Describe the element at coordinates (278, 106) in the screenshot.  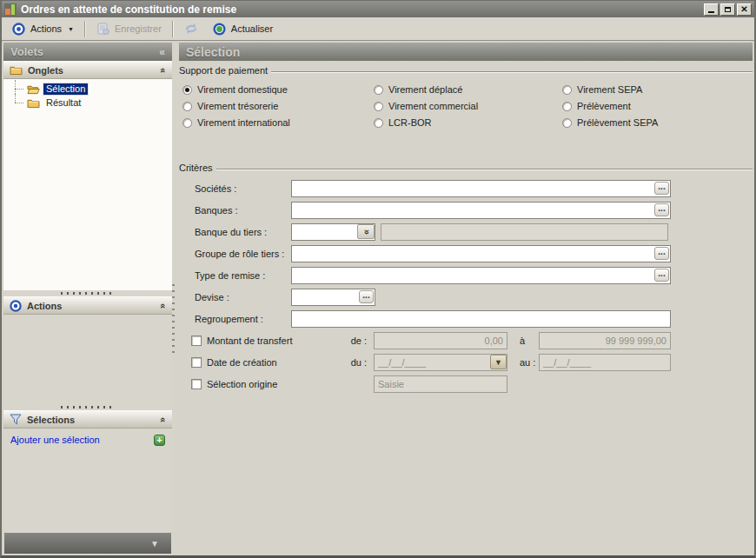
I see `radio-virement-tresorerie: Virement trésorerie` at that location.